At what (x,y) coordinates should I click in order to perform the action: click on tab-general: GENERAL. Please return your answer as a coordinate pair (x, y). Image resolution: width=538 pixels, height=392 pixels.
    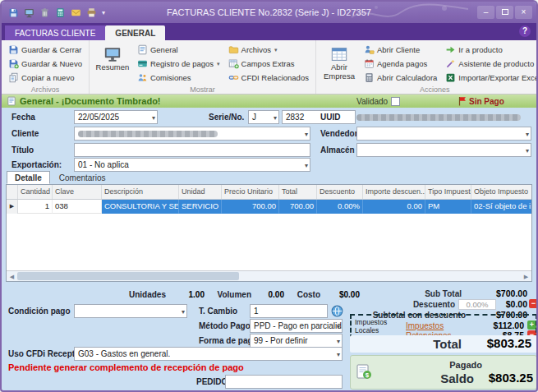
    Looking at the image, I should click on (135, 33).